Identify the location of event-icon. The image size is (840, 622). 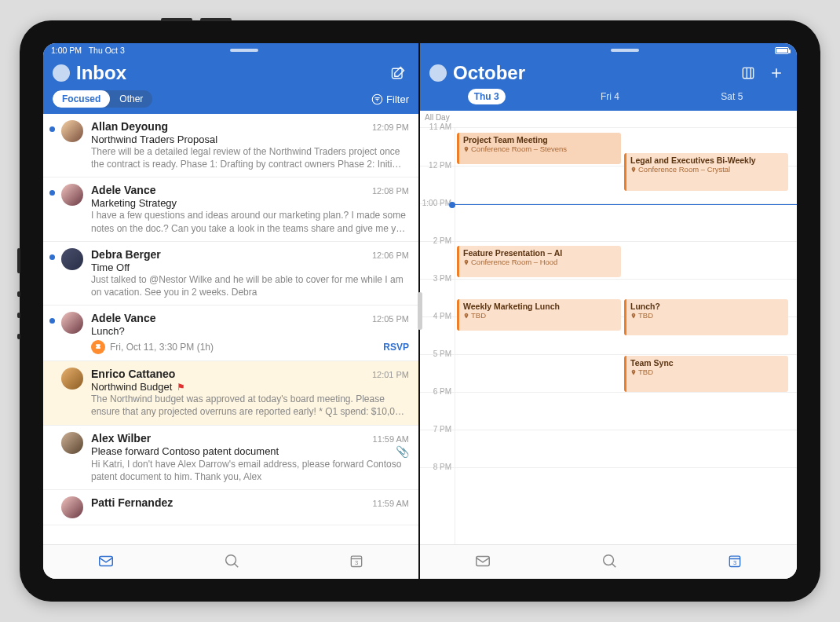
(98, 347).